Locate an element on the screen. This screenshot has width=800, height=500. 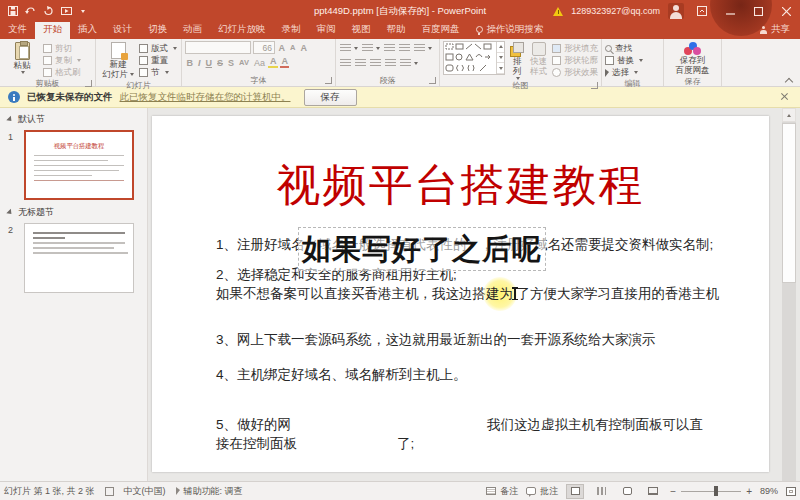
caption-overlay-text: 如果写好了之后呢 is located at coordinates (422, 249).